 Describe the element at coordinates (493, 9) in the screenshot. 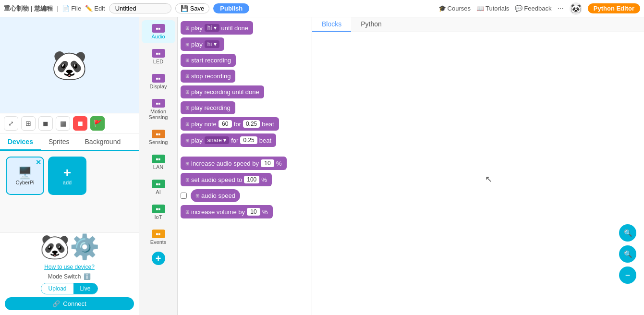

I see `tutorials-link: 📖 Tutorials` at that location.